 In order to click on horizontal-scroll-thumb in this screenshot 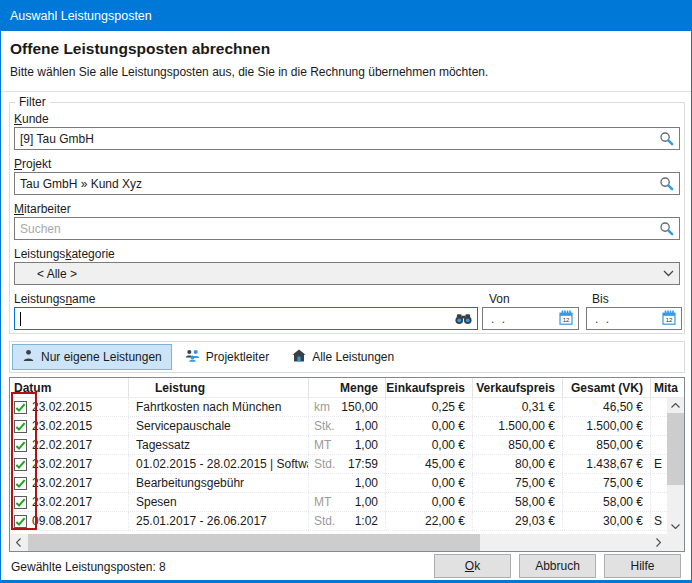, I will do `click(254, 542)`.